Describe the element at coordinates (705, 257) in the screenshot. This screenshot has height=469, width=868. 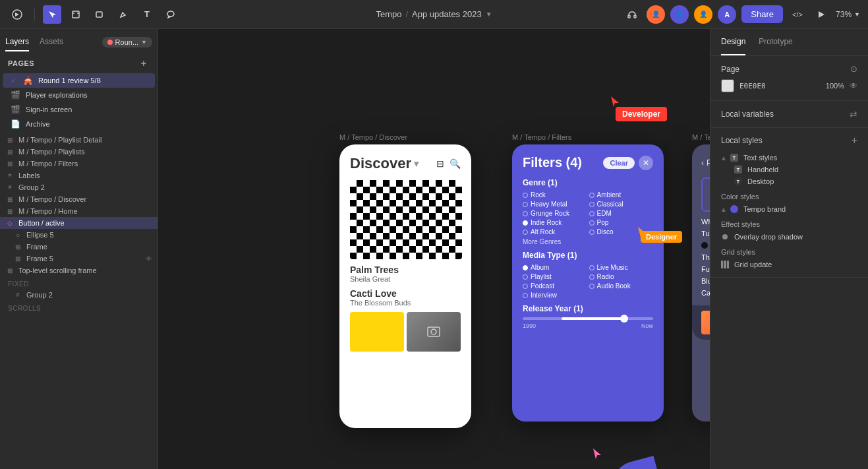
I see `track-row-hurt: The Hurt SJPC` at that location.